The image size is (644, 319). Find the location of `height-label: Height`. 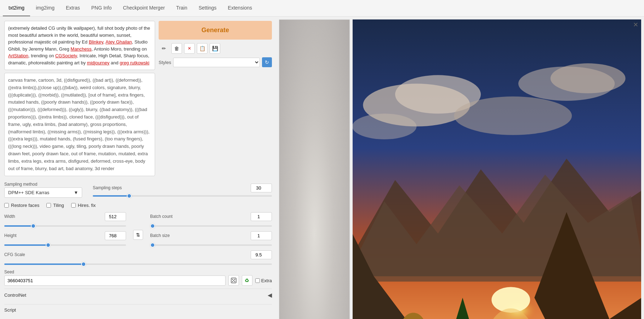

height-label: Height is located at coordinates (11, 236).